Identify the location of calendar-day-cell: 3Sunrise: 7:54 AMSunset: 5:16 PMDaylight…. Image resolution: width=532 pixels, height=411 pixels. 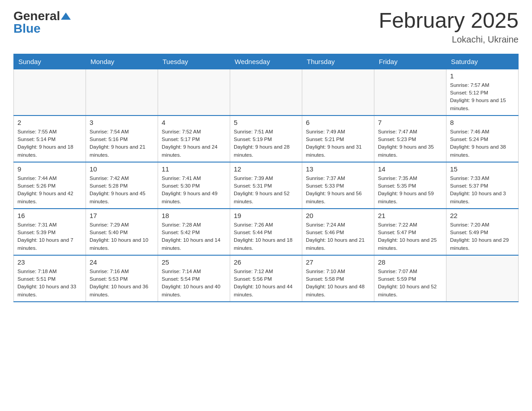
(122, 139).